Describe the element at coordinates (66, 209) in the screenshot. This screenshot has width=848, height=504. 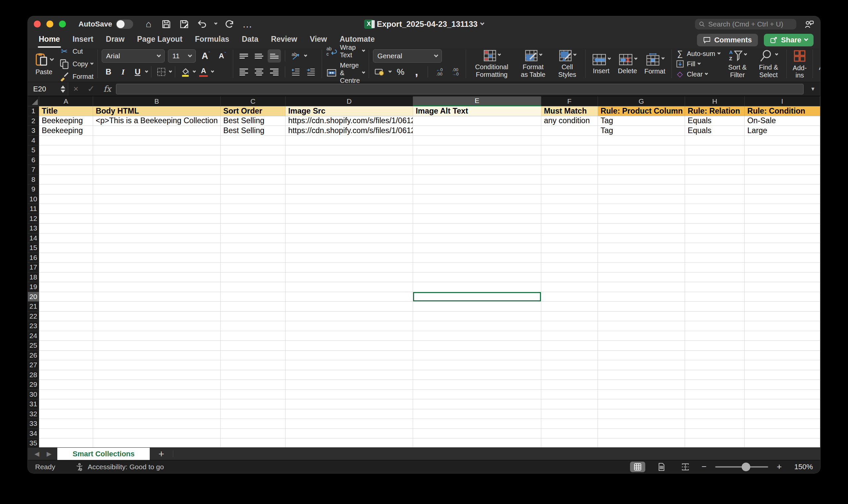
I see `cell-A11` at that location.